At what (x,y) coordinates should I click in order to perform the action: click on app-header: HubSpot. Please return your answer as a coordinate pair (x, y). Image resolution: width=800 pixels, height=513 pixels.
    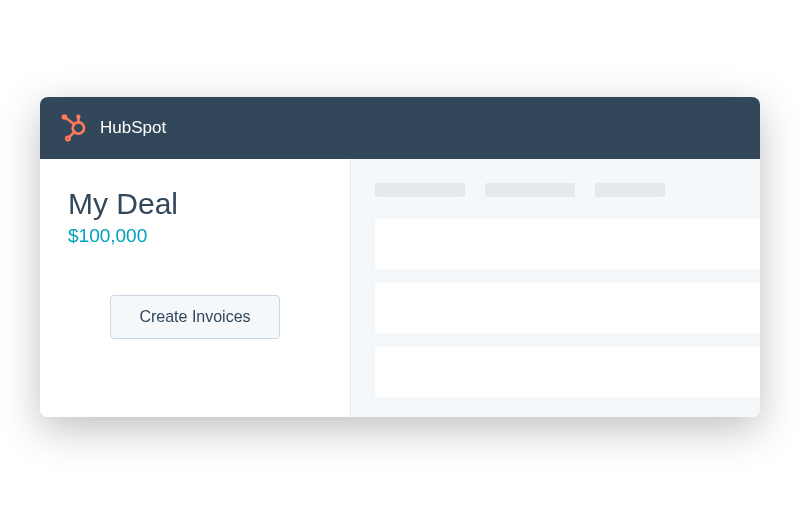
    Looking at the image, I should click on (400, 128).